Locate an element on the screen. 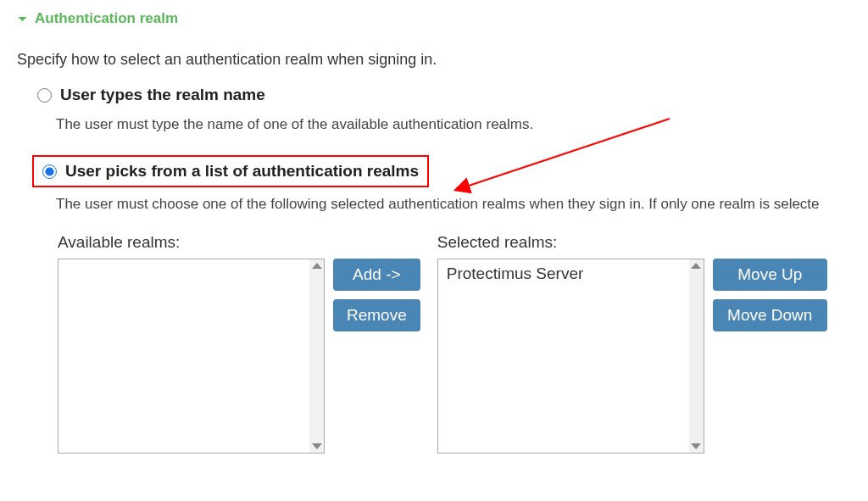 The height and width of the screenshot is (501, 868). list-item: Protectimus Server is located at coordinates (563, 274).